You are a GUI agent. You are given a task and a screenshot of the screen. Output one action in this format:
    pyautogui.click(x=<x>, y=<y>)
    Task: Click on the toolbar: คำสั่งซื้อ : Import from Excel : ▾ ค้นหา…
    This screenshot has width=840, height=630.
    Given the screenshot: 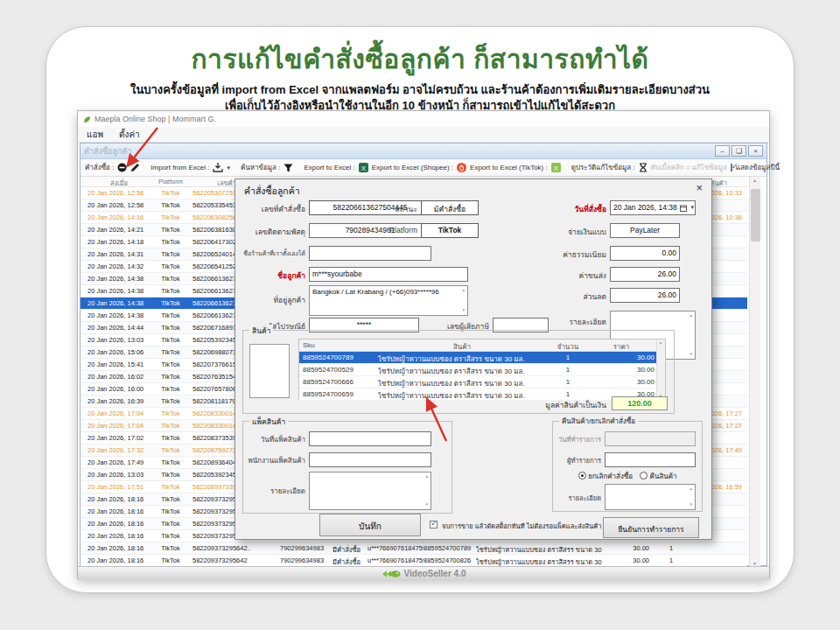 What is the action you would take?
    pyautogui.click(x=424, y=168)
    